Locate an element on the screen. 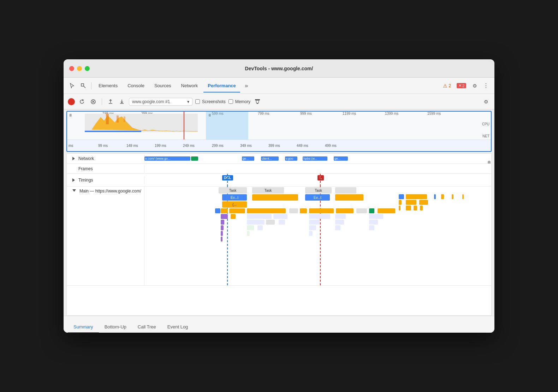 The image size is (558, 392). error-icon: ✕ 2 is located at coordinates (461, 85).